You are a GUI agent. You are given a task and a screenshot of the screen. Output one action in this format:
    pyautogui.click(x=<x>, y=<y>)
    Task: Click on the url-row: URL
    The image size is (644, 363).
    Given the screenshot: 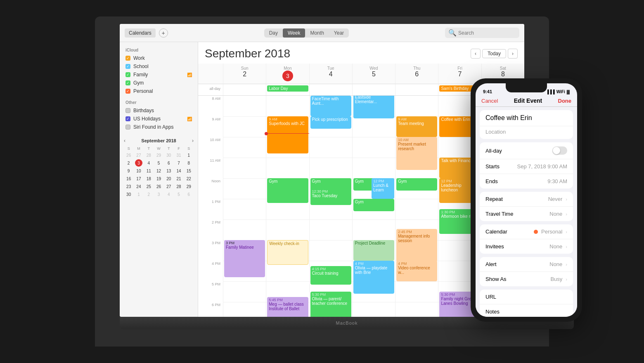 What is the action you would take?
    pyautogui.click(x=526, y=297)
    